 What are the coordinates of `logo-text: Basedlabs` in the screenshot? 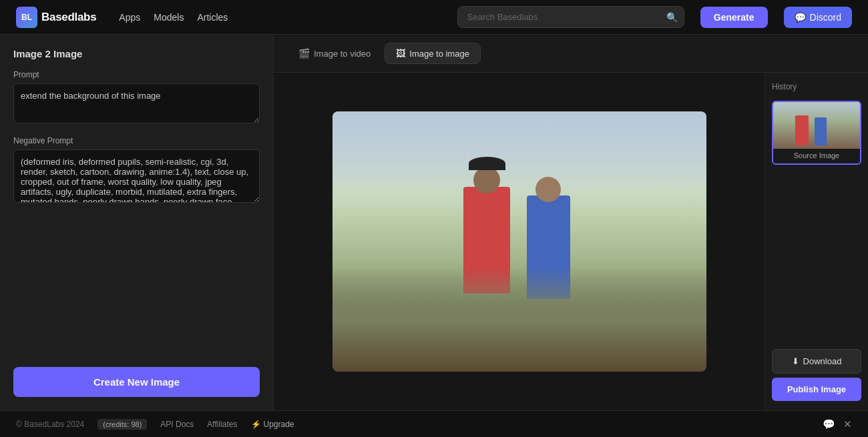 It's located at (69, 17).